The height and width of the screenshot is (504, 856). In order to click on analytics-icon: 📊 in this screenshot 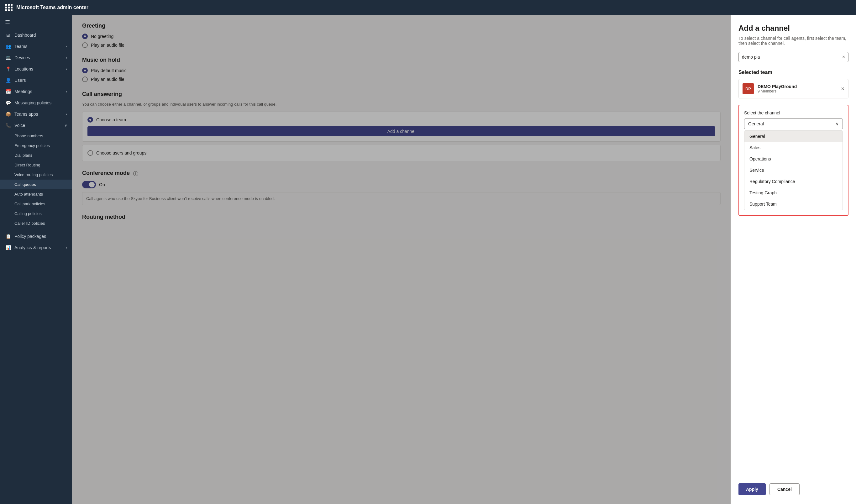, I will do `click(8, 248)`.